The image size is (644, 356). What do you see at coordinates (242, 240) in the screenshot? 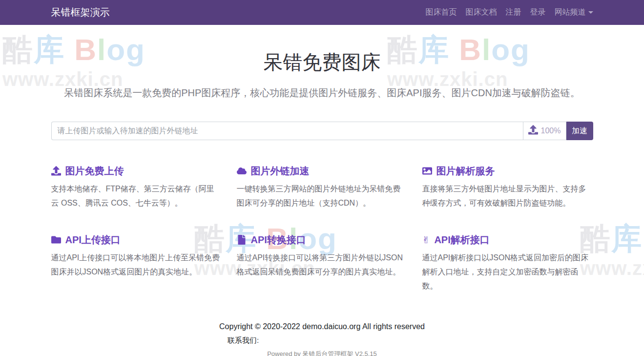
I see `file-icon` at bounding box center [242, 240].